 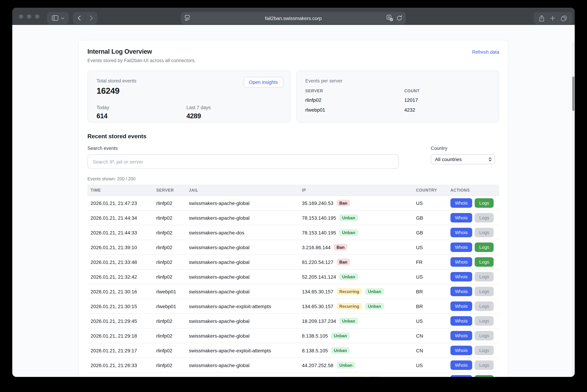 I want to click on event-time: 2026.01.21, 21:30:15, so click(x=120, y=306).